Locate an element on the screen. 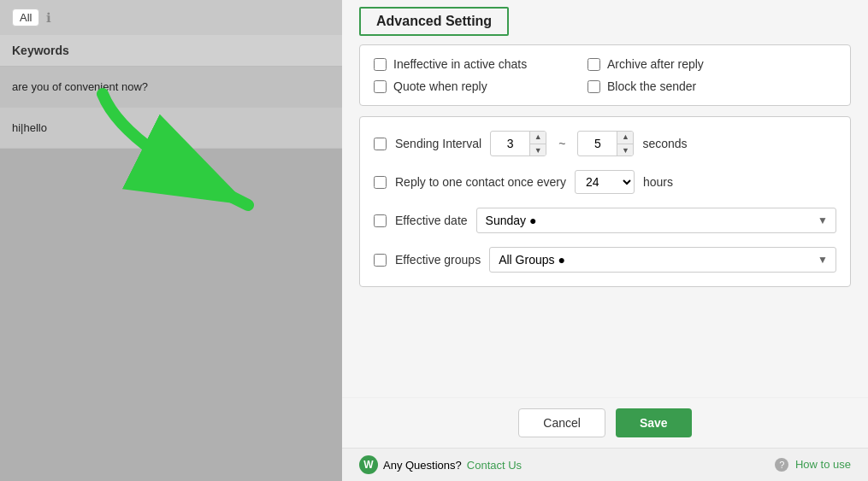  bottom-bar: W Any Questions? Contact Us ? How to use is located at coordinates (605, 465).